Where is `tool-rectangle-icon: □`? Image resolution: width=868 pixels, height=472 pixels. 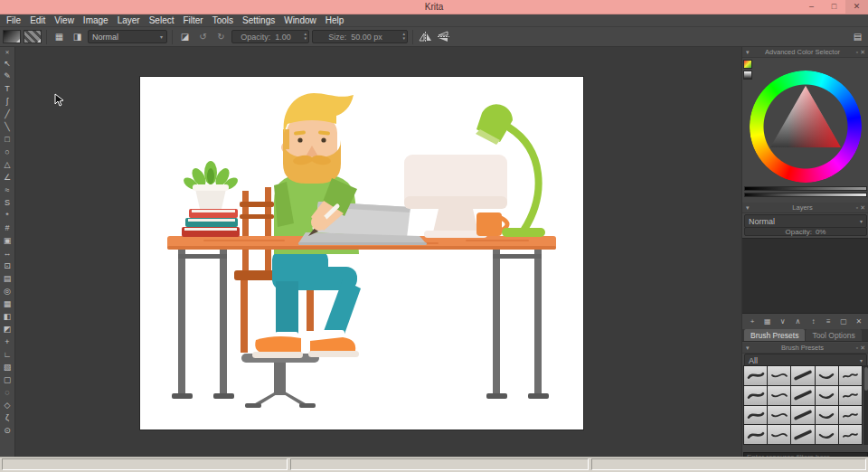
tool-rectangle-icon: □ is located at coordinates (7, 139).